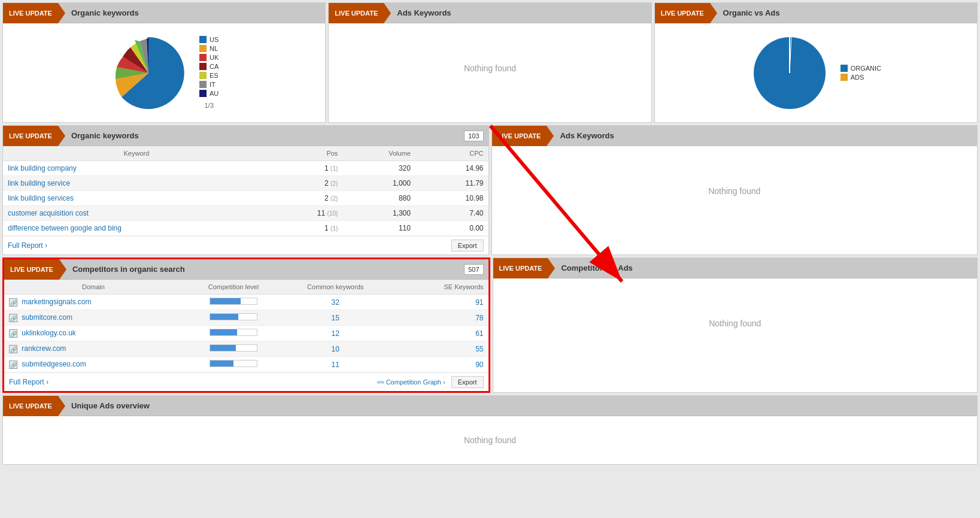 This screenshot has width=980, height=518. I want to click on organic-keywords-table-title: Organic keywords, so click(265, 135).